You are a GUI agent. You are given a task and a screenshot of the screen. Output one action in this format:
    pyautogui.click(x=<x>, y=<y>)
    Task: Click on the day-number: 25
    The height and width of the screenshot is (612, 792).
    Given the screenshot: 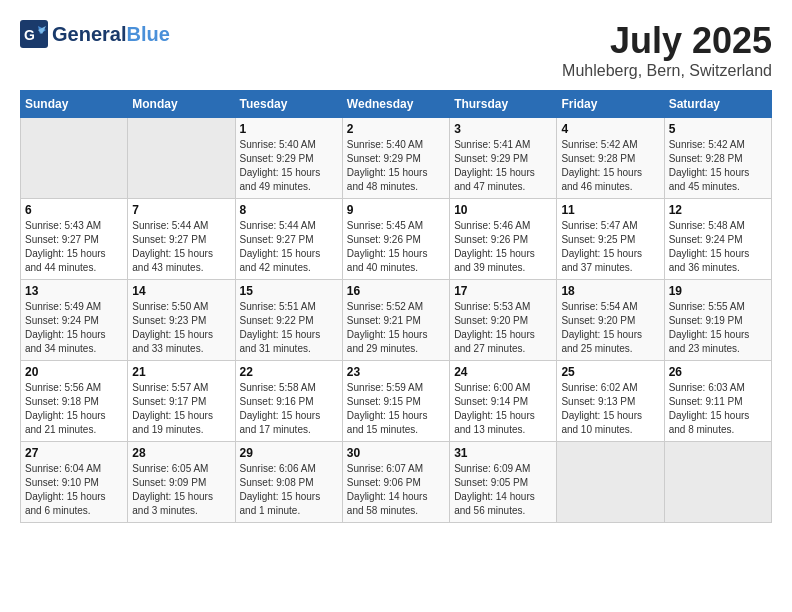 What is the action you would take?
    pyautogui.click(x=610, y=372)
    